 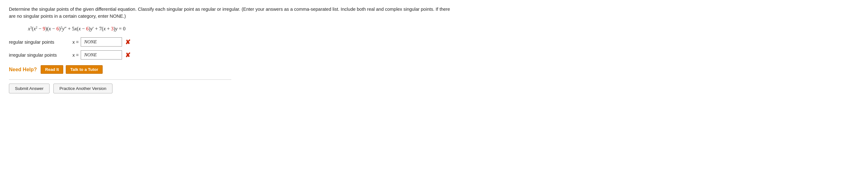 I want to click on irregular-singular-label: irregular singular points, so click(x=40, y=55).